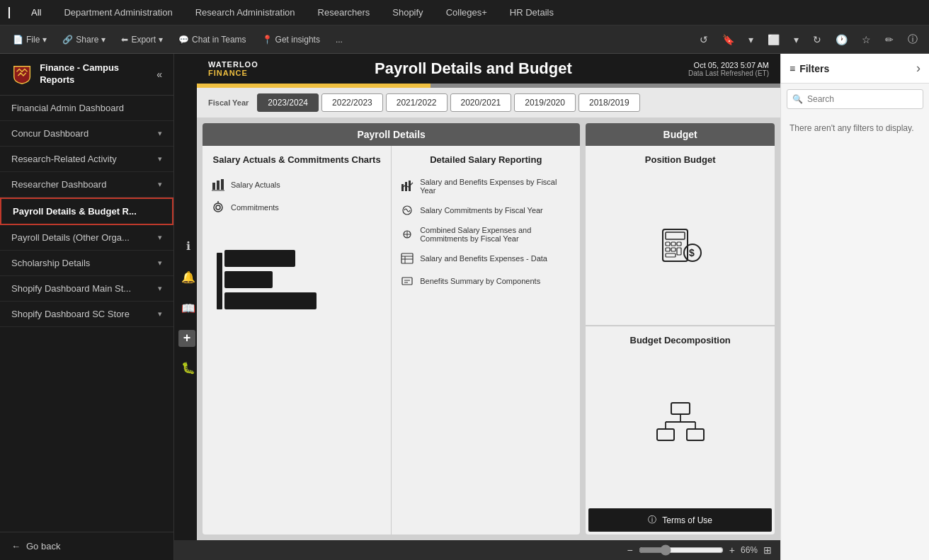 The image size is (929, 560). What do you see at coordinates (95, 74) in the screenshot?
I see `sidebar-title: Finance - Campus Reports` at bounding box center [95, 74].